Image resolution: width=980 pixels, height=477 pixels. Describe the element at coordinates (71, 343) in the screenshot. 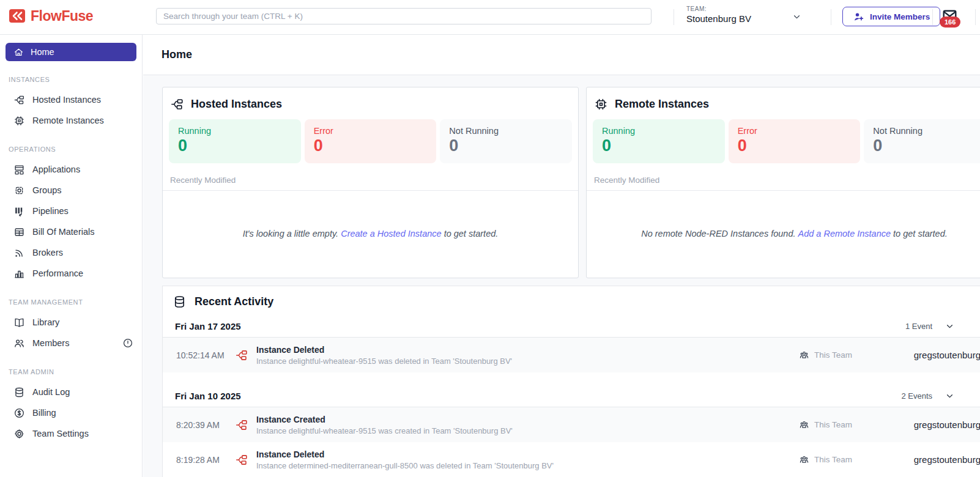

I see `sidebar-item-members: Members` at that location.